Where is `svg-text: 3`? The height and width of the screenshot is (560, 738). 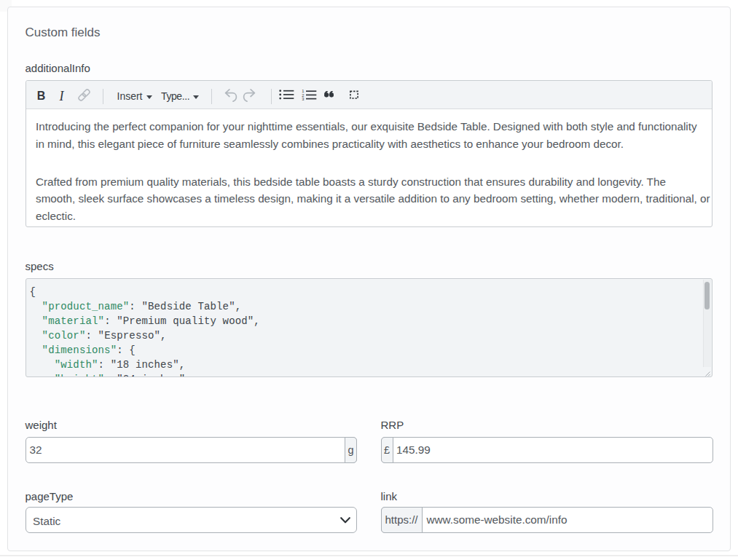 svg-text: 3 is located at coordinates (303, 99).